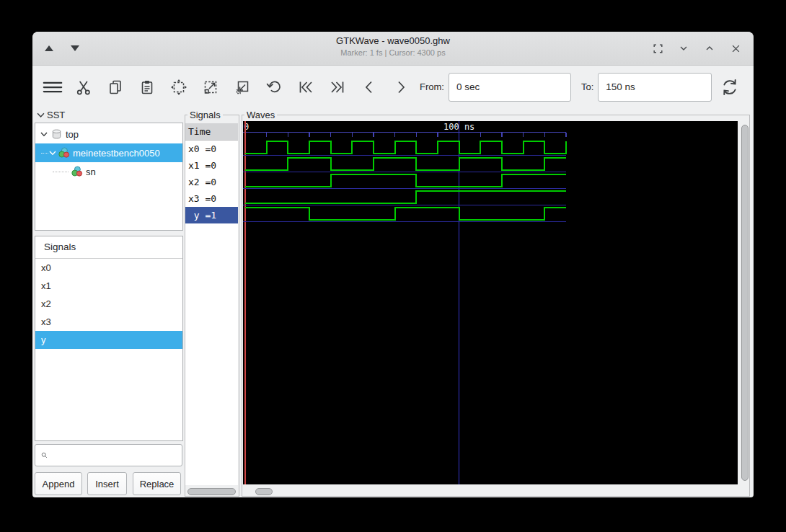  Describe the element at coordinates (109, 285) in the screenshot. I see `signal-list-item-x1: x1` at that location.